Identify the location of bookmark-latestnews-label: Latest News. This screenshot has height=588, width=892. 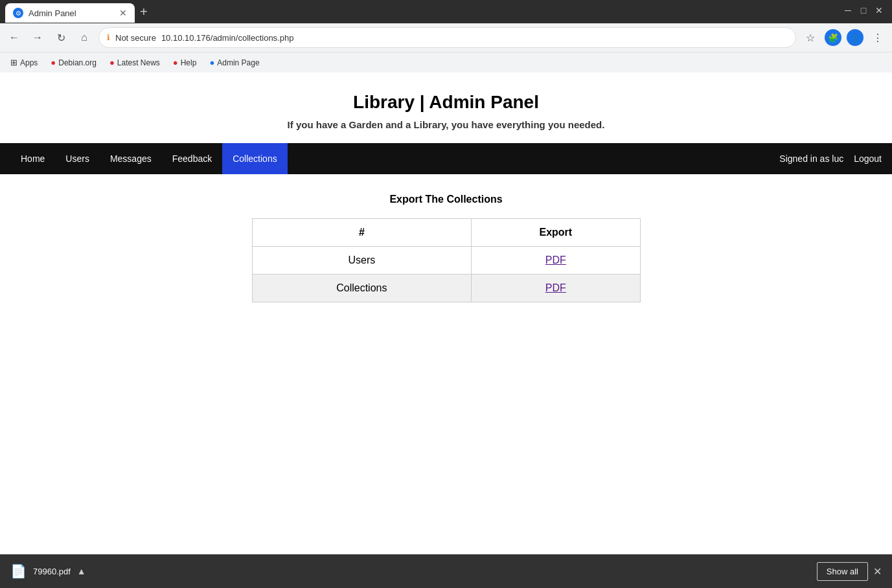
(139, 63).